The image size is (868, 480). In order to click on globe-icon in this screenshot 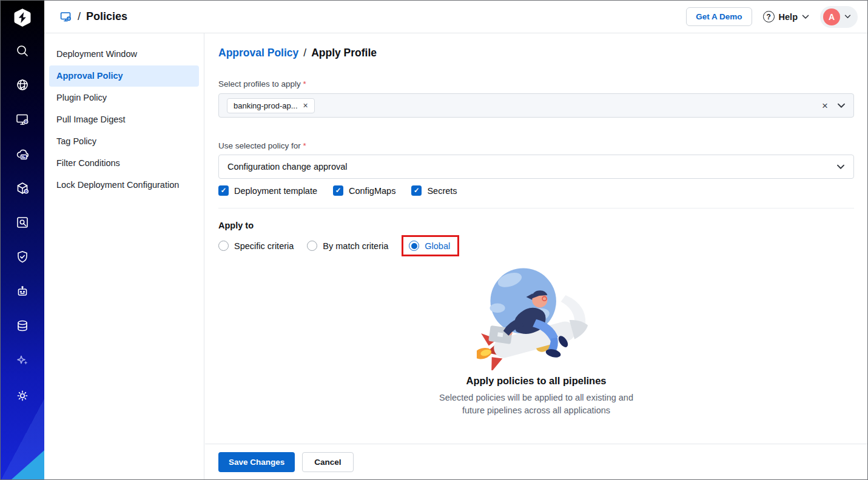, I will do `click(22, 85)`.